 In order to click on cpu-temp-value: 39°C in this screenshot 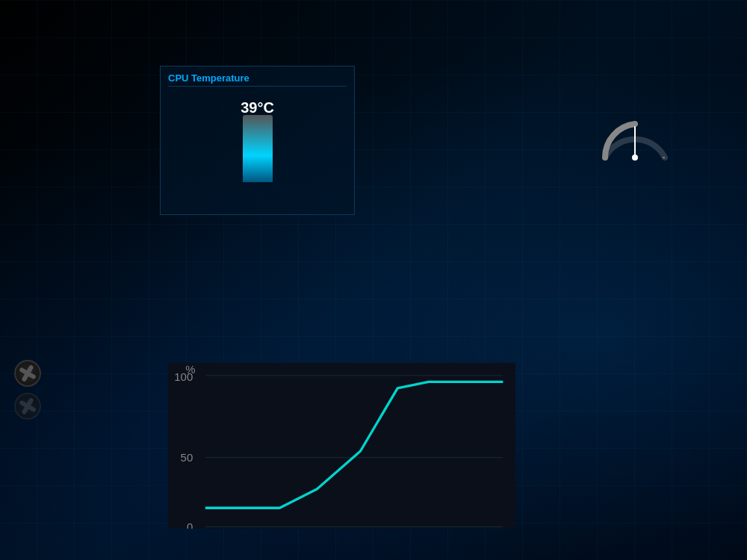, I will do `click(257, 108)`.